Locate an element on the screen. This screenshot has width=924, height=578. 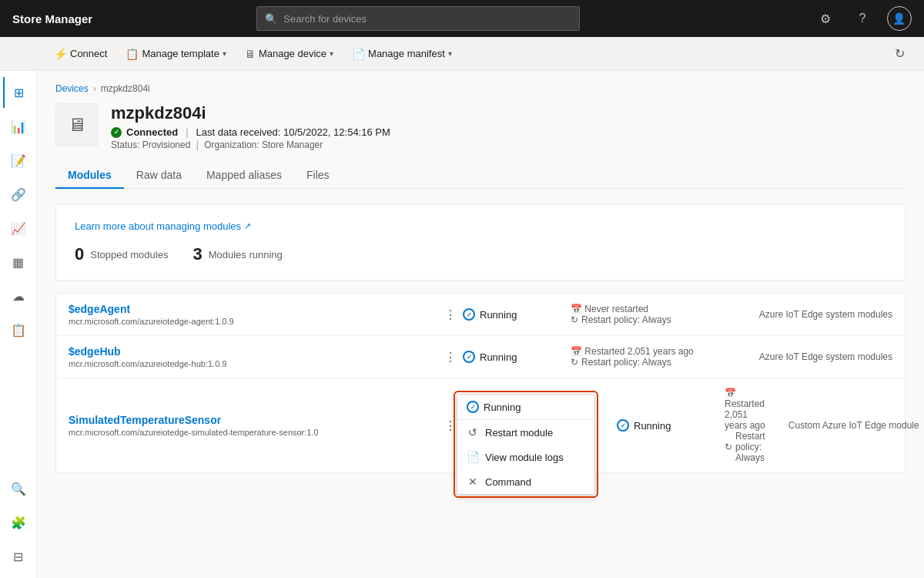
user-avatar: 👤 is located at coordinates (899, 18).